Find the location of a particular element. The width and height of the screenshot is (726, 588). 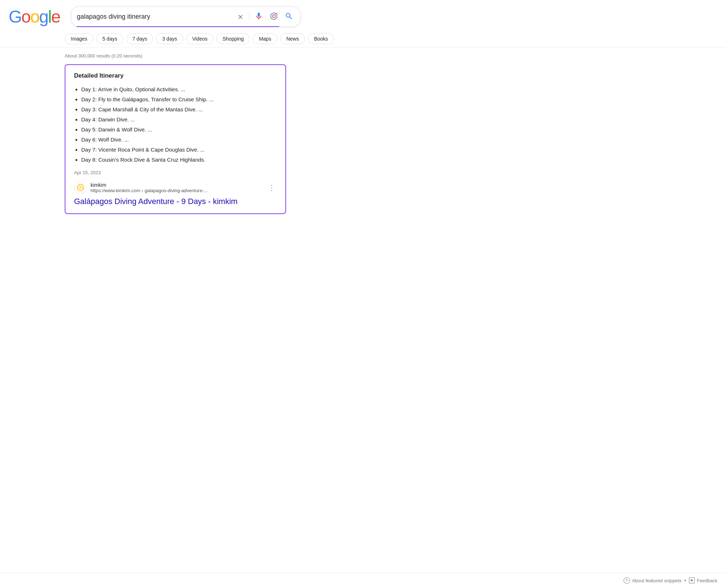

tab-maps: Maps is located at coordinates (265, 39).